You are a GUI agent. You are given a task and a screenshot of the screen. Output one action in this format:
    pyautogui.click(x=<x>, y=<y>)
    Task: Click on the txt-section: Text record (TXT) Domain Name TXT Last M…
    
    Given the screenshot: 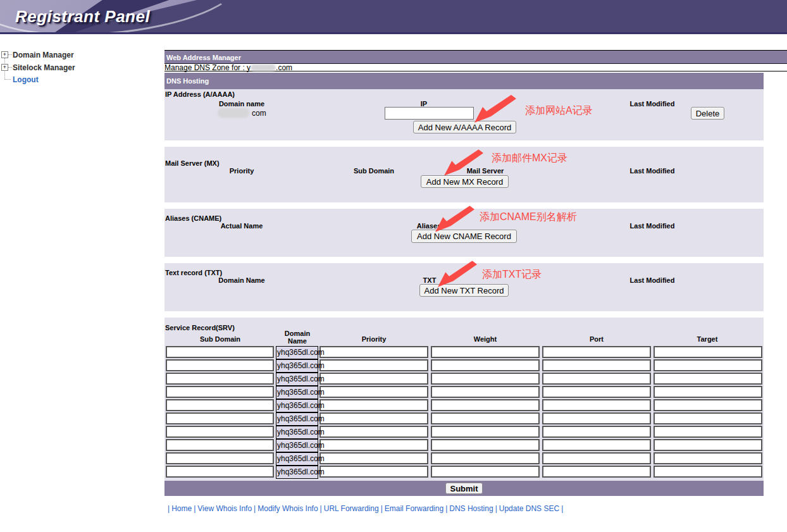 What is the action you would take?
    pyautogui.click(x=464, y=287)
    